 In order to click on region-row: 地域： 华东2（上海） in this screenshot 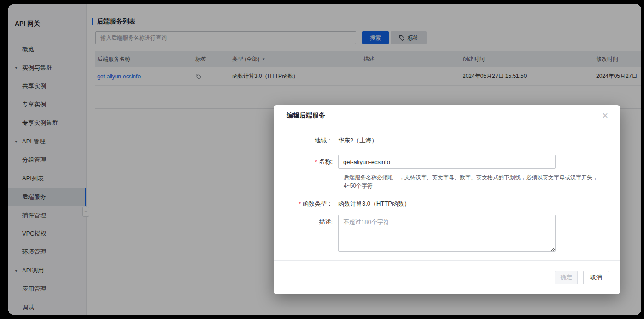, I will do `click(447, 141)`.